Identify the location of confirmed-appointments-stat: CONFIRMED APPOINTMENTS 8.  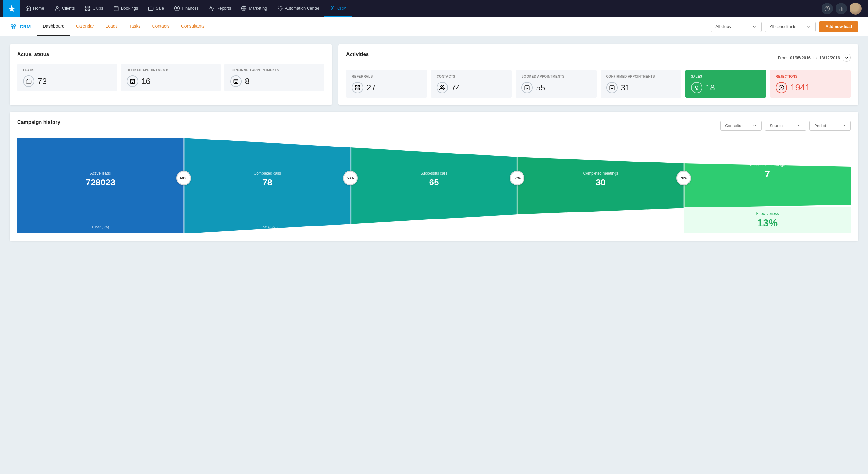
(274, 78).